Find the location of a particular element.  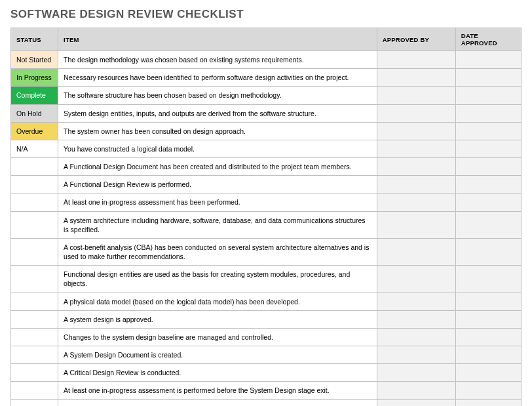

status-cell: In Progress is located at coordinates (35, 77).